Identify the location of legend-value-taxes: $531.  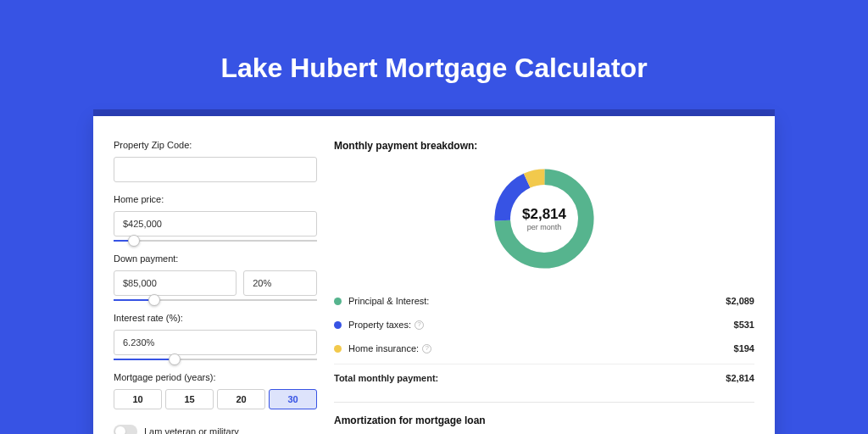
(744, 325).